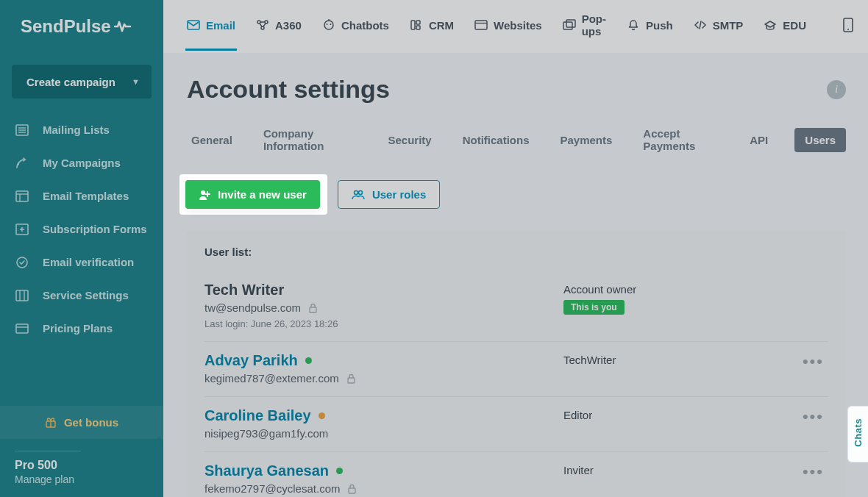 The height and width of the screenshot is (497, 868). What do you see at coordinates (95, 229) in the screenshot?
I see `sidebar-item-label: Subscription Forms` at bounding box center [95, 229].